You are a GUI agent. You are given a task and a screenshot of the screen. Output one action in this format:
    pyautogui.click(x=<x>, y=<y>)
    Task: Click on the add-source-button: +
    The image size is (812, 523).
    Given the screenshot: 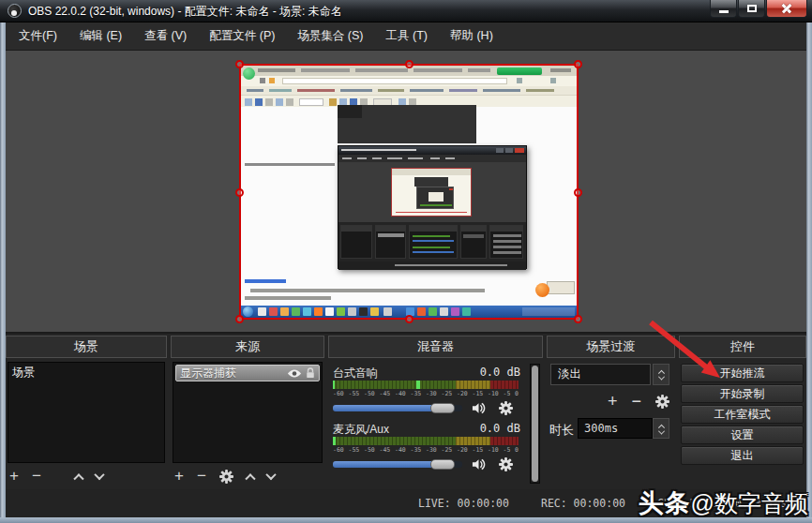 What is the action you would take?
    pyautogui.click(x=179, y=476)
    